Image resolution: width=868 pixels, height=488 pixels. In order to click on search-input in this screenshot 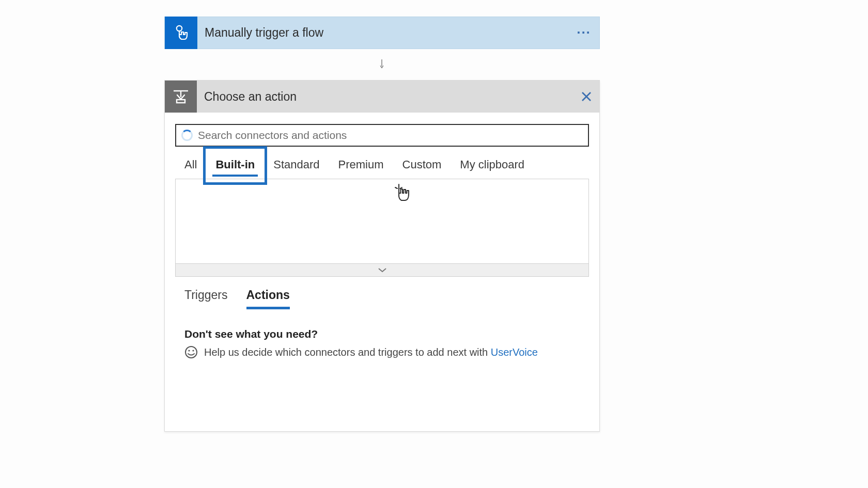, I will do `click(391, 135)`.